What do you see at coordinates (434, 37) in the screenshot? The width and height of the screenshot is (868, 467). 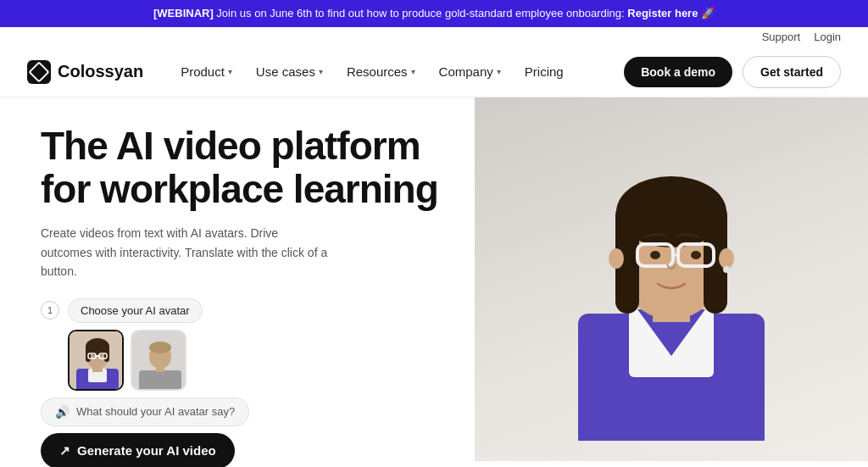 I see `secondary-nav: Support Login` at bounding box center [434, 37].